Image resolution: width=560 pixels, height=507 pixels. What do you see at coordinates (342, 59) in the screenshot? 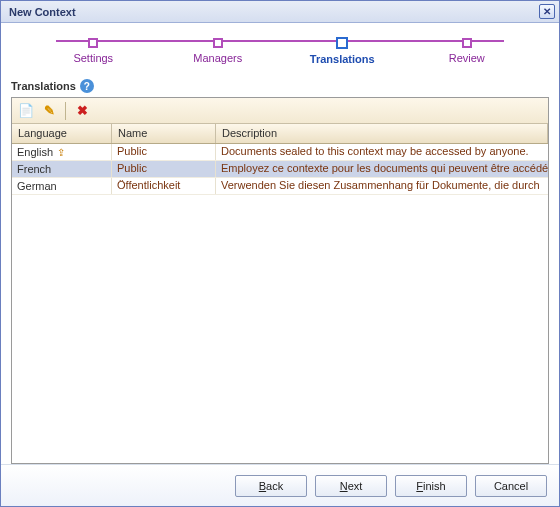
I see `step-label: Translations` at bounding box center [342, 59].